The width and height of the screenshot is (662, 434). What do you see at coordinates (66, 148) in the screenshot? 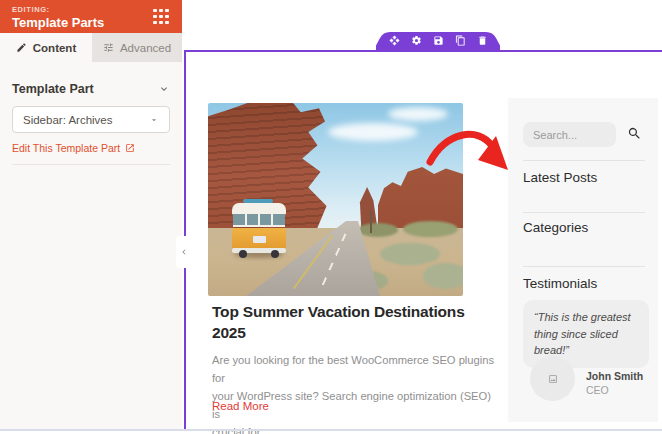
I see `edit-template-part-label: Edit This Template Part` at bounding box center [66, 148].